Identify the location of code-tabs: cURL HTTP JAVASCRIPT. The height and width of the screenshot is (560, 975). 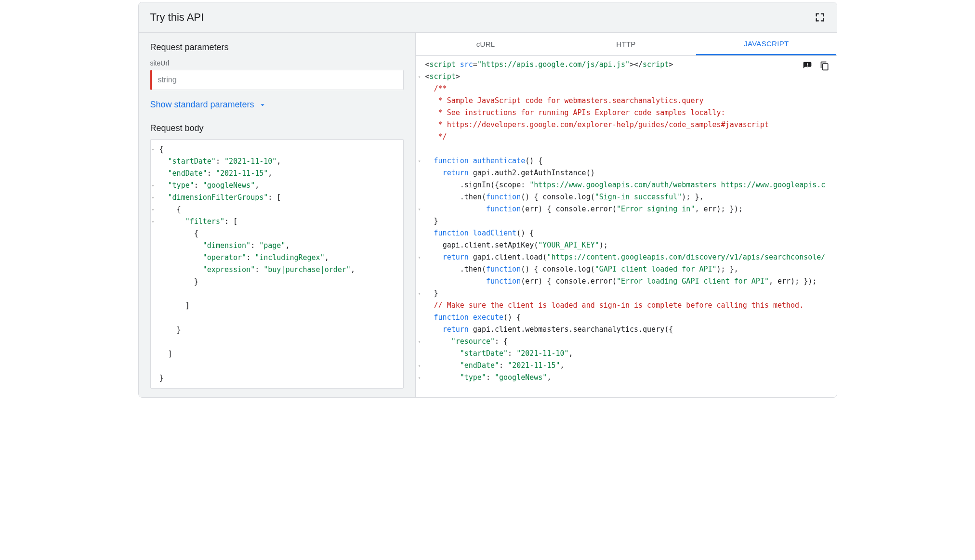
(626, 44).